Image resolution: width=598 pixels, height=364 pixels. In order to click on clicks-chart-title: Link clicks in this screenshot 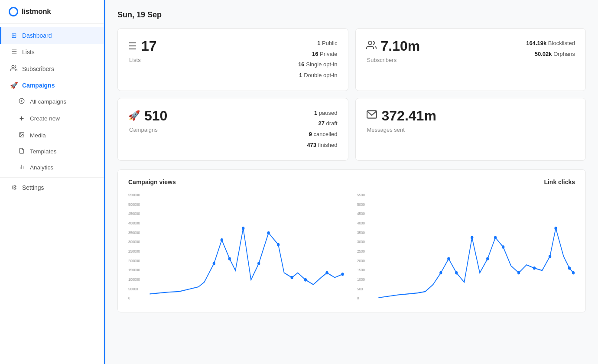, I will do `click(559, 182)`.